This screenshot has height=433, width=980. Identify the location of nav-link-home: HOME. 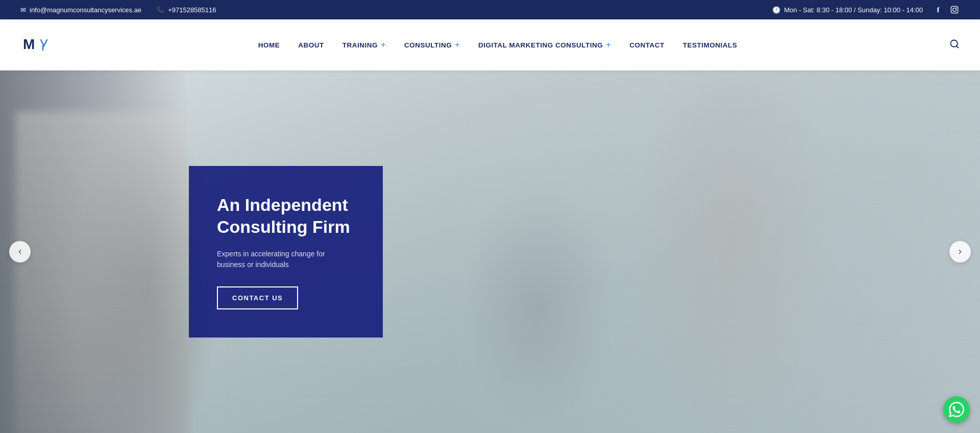
(270, 45).